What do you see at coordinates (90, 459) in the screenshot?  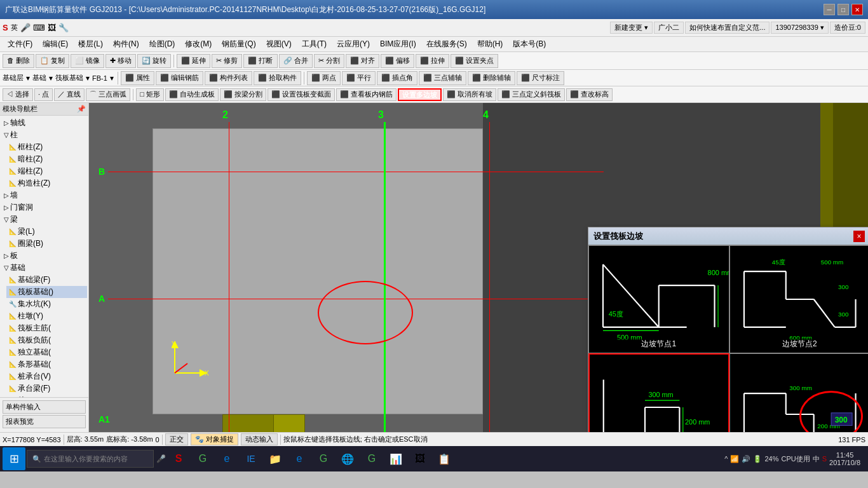 I see `taskbar-search: 🔍 在这里输入你要搜索的内容` at bounding box center [90, 459].